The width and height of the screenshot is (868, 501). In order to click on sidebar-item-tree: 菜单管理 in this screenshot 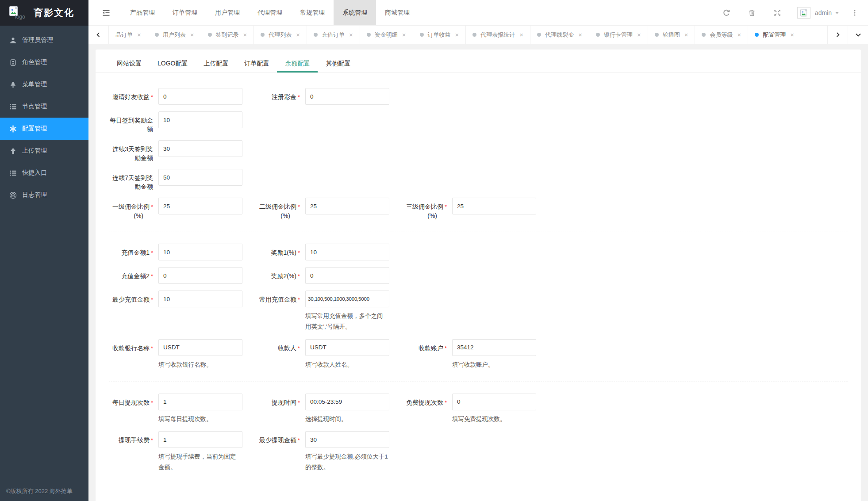, I will do `click(44, 84)`.